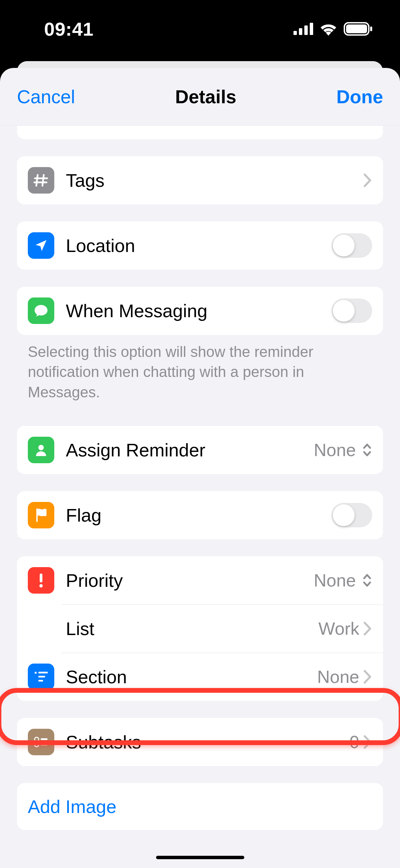 The image size is (400, 868). Describe the element at coordinates (199, 246) in the screenshot. I see `location-label: Location` at that location.